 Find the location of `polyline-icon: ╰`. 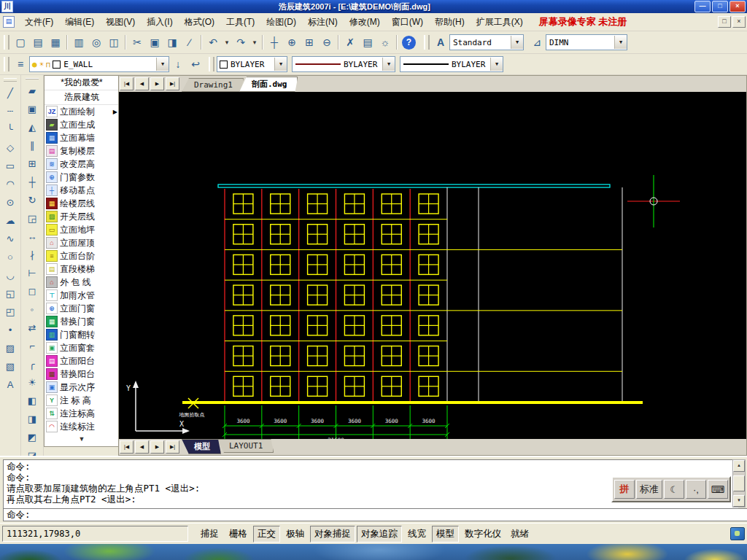

polyline-icon: ╰ is located at coordinates (10, 130).